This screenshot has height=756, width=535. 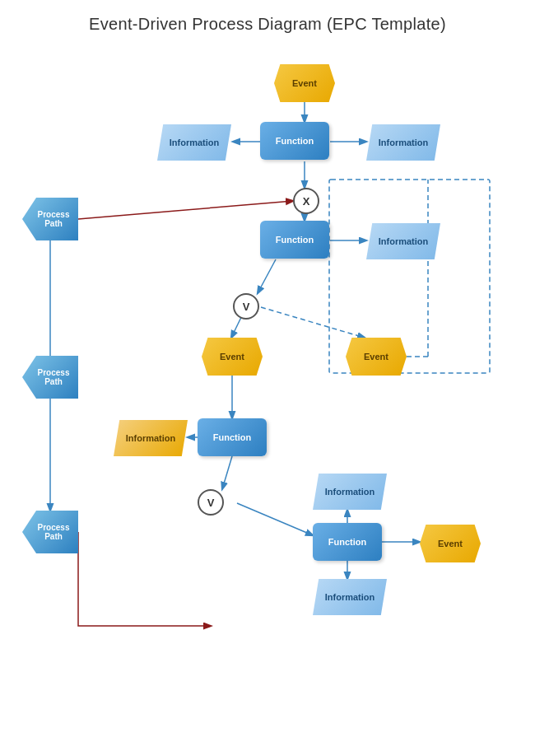 I want to click on info2-right-shape: Information, so click(x=403, y=241).